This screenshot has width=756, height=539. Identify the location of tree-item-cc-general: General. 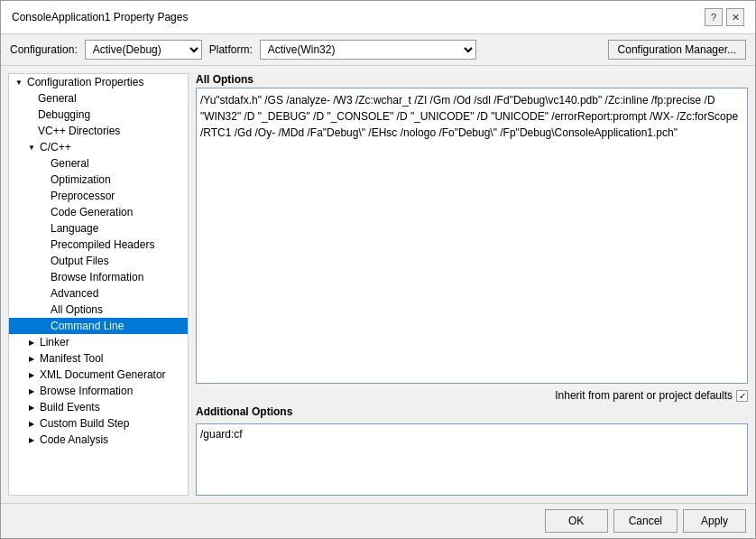
(98, 163).